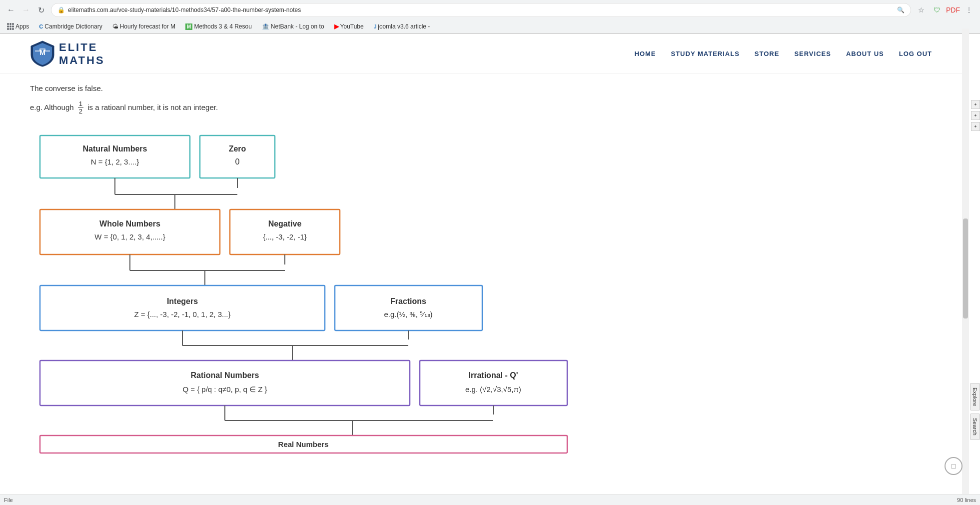  Describe the element at coordinates (304, 444) in the screenshot. I see `real-numbers-title: Real Numbers` at that location.